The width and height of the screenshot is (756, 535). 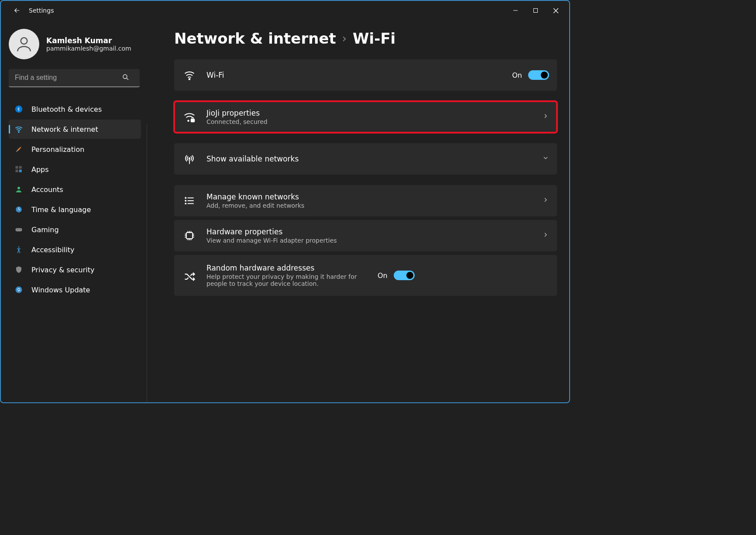 I want to click on sidebar-item-bluetooth: Bluetooth & devices, so click(x=75, y=109).